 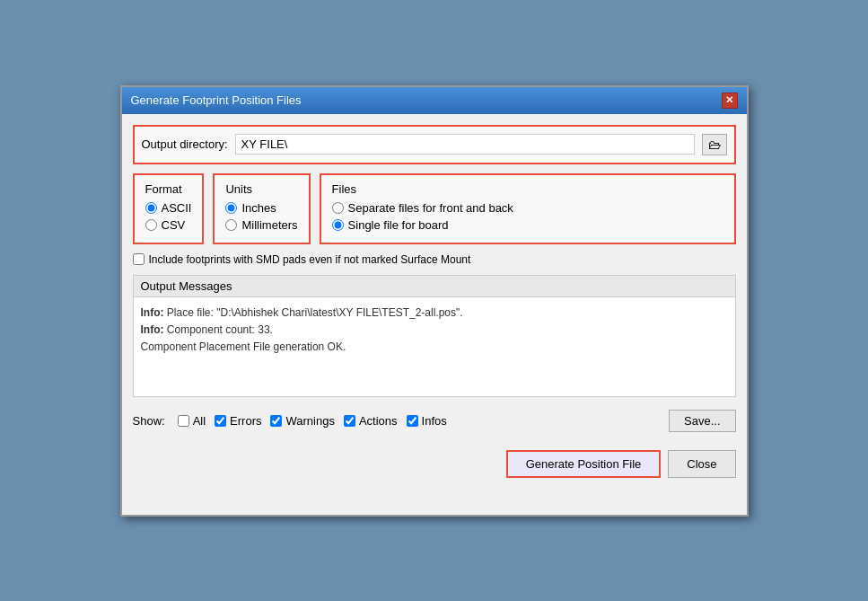 I want to click on info-text-1: Place file: "D:\Abhishek Chari\latest\XY…, so click(x=315, y=313).